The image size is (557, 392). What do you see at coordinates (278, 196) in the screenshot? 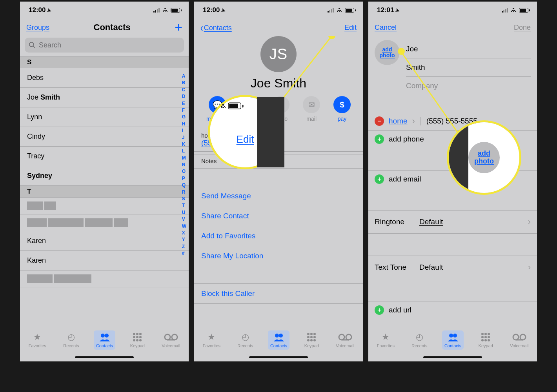
I see `send-message-row: Send Message` at bounding box center [278, 196].